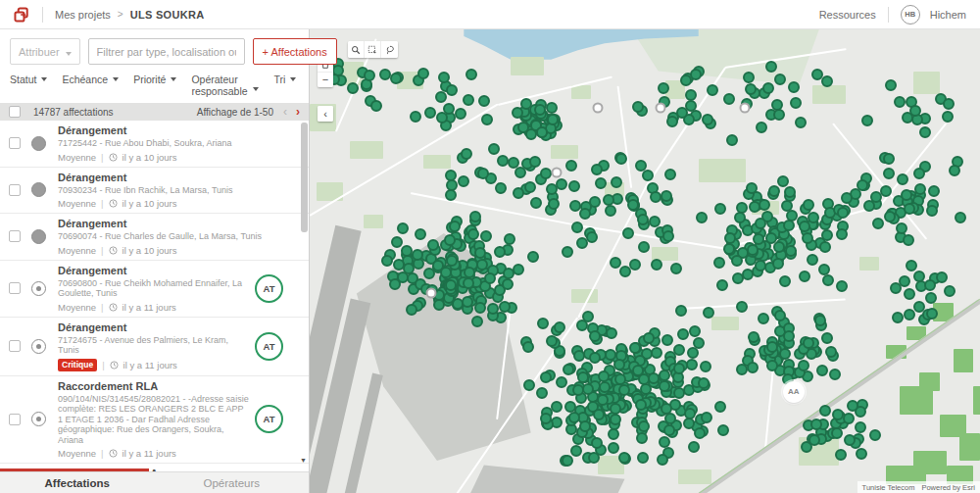  What do you see at coordinates (225, 85) in the screenshot?
I see `filter-operateur-responsable: Opérateur responsable` at bounding box center [225, 85].